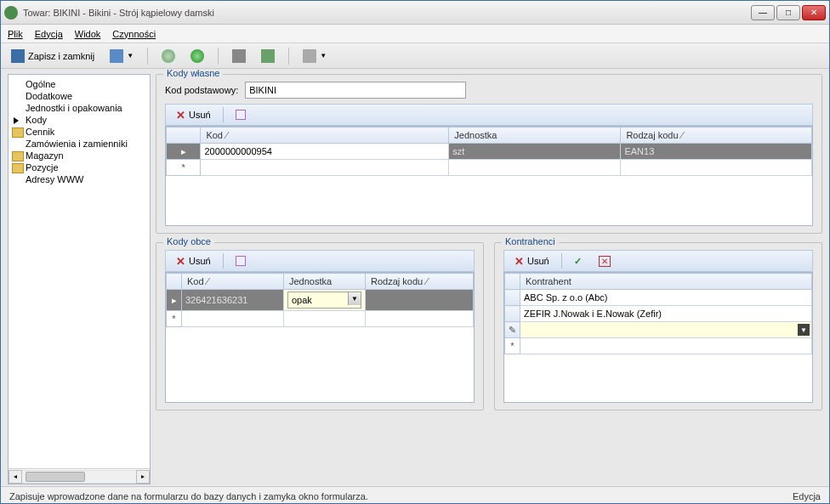 Image resolution: width=830 pixels, height=504 pixels. I want to click on cell-unit: ▼, so click(325, 301).